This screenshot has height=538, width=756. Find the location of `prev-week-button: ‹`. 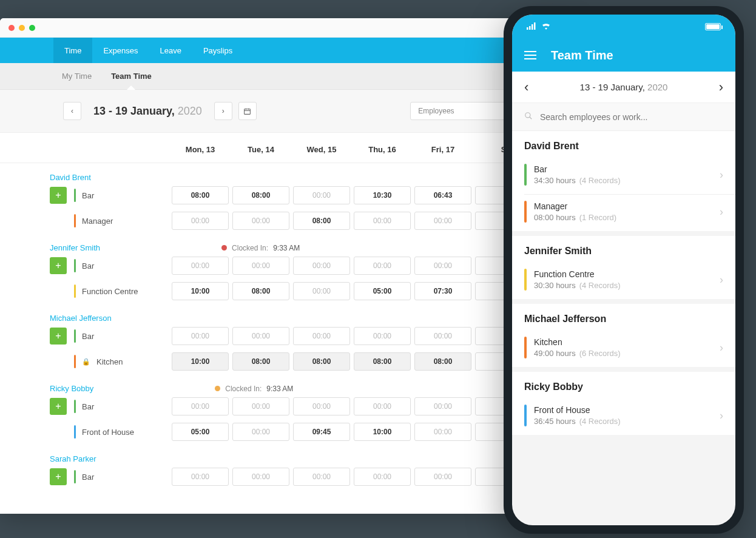

prev-week-button: ‹ is located at coordinates (72, 111).